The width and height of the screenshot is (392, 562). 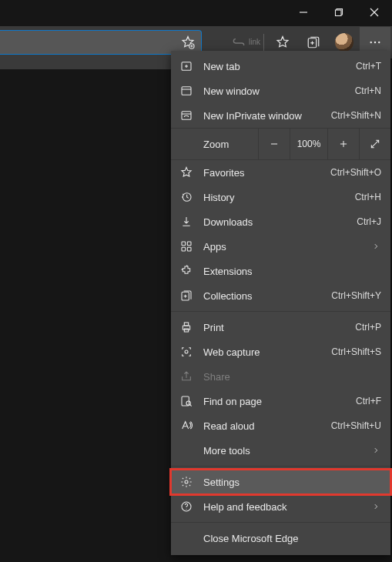 I want to click on menu-item-web-capture: Web capture Ctrl+Shift+S, so click(x=280, y=352).